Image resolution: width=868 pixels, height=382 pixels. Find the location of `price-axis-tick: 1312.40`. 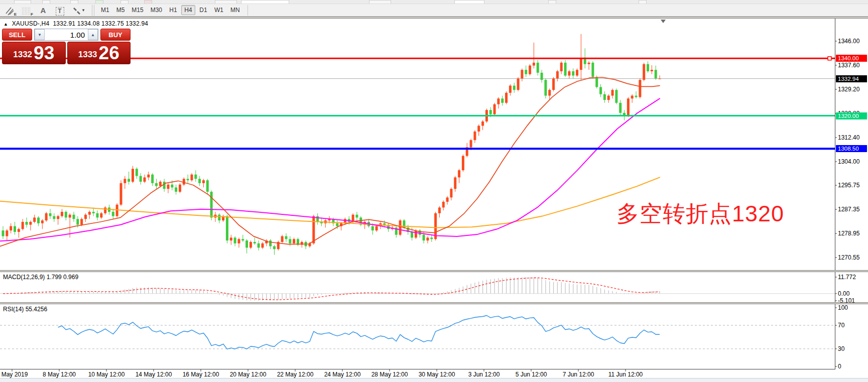

price-axis-tick: 1312.40 is located at coordinates (852, 138).